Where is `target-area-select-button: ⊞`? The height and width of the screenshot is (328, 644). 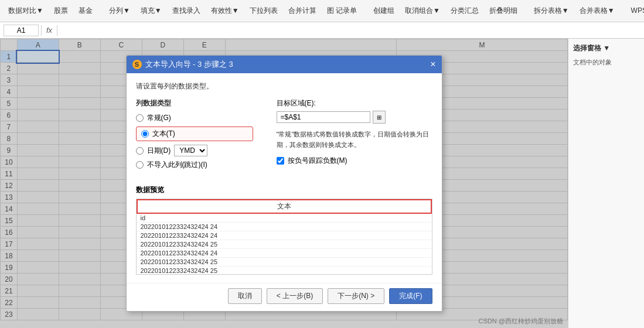
target-area-select-button: ⊞ is located at coordinates (379, 117).